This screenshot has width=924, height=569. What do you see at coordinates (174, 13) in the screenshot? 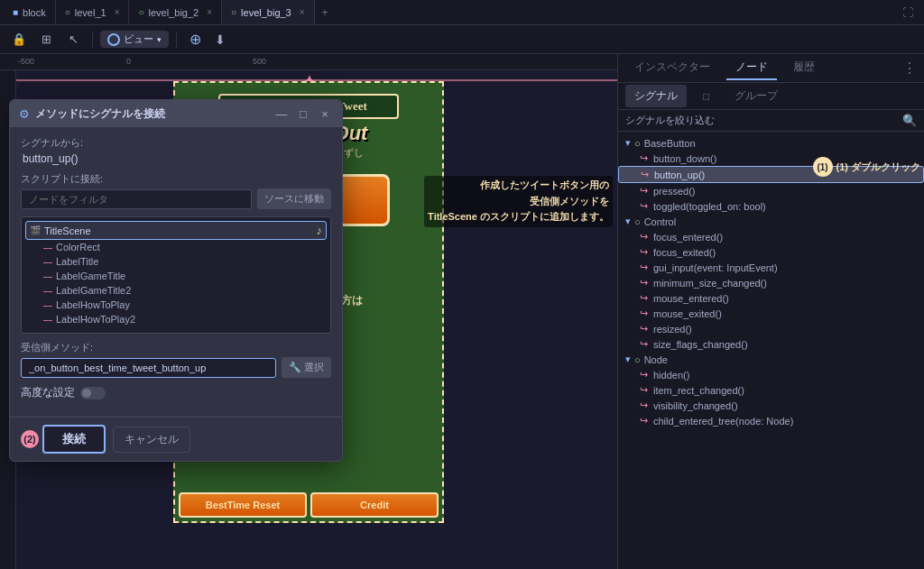
I see `tab-level-big-2-label: level_big_2` at bounding box center [174, 13].